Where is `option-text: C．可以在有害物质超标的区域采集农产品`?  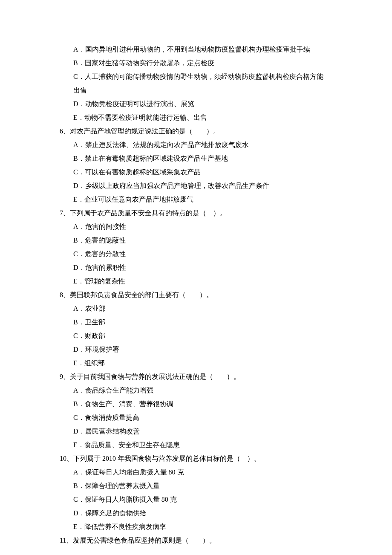
option-text: C．可以在有害物质超标的区域采集农产品 is located at coordinates (196, 172).